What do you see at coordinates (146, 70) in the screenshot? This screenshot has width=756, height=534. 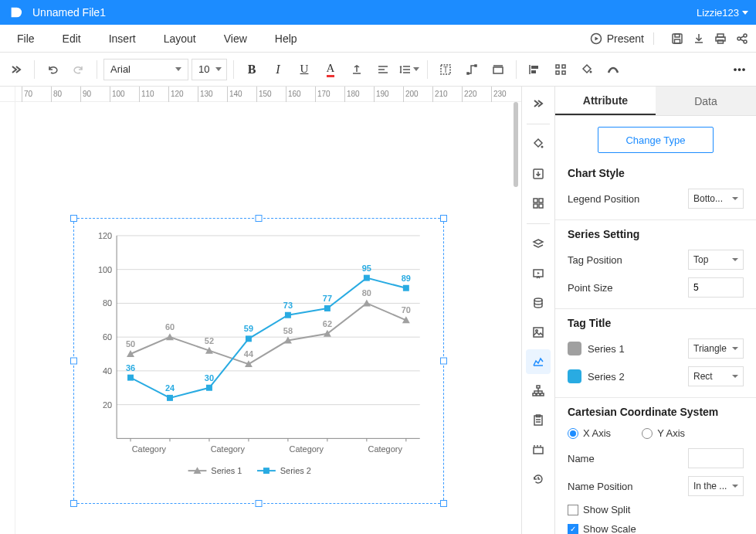 I see `font-family-select: Arial` at bounding box center [146, 70].